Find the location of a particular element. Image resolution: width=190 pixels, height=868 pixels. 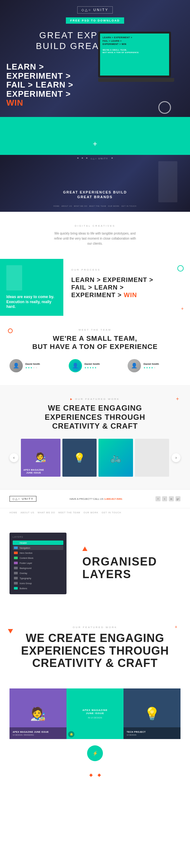

portfolio-label: APEX MAGAZINE JUNE ISSUE is located at coordinates (38, 732).